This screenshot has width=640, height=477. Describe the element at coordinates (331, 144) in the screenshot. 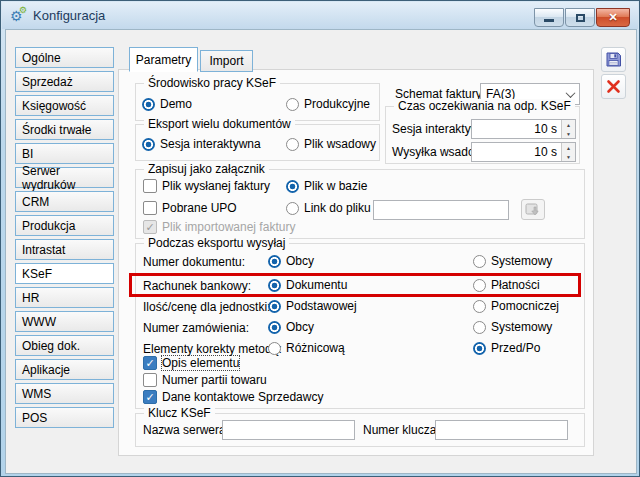

I see `radio-plik-wsadowy: Plik wsadowy` at that location.